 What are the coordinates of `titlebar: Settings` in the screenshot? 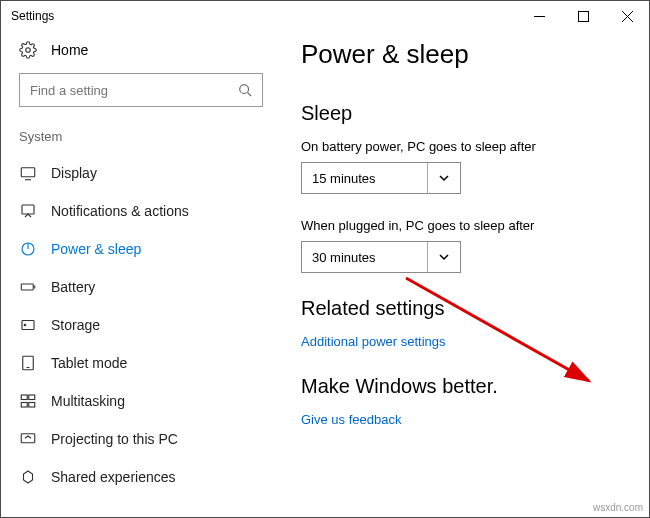 It's located at (325, 16).